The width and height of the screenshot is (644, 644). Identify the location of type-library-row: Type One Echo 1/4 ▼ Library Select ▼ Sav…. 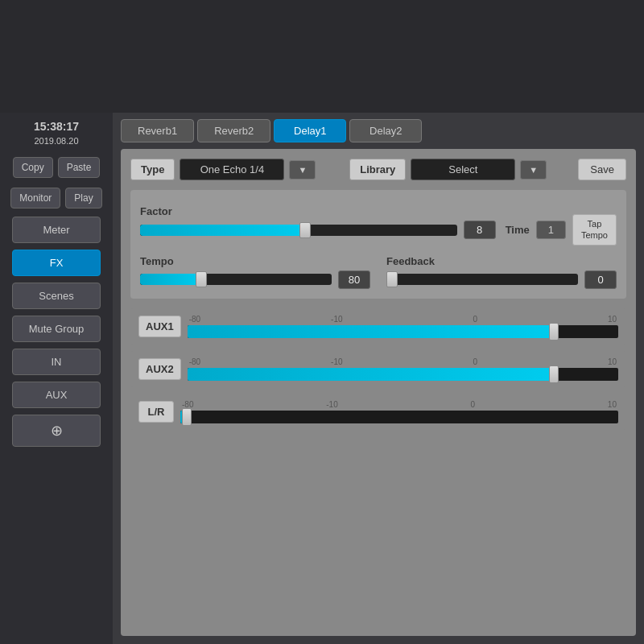
(378, 169).